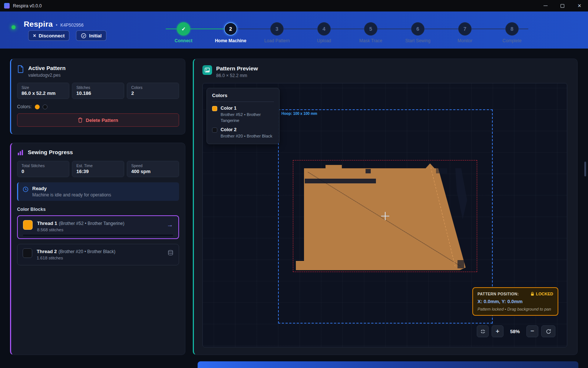 The width and height of the screenshot is (588, 368). Describe the element at coordinates (184, 29) in the screenshot. I see `step-circle-connect: ✓` at that location.